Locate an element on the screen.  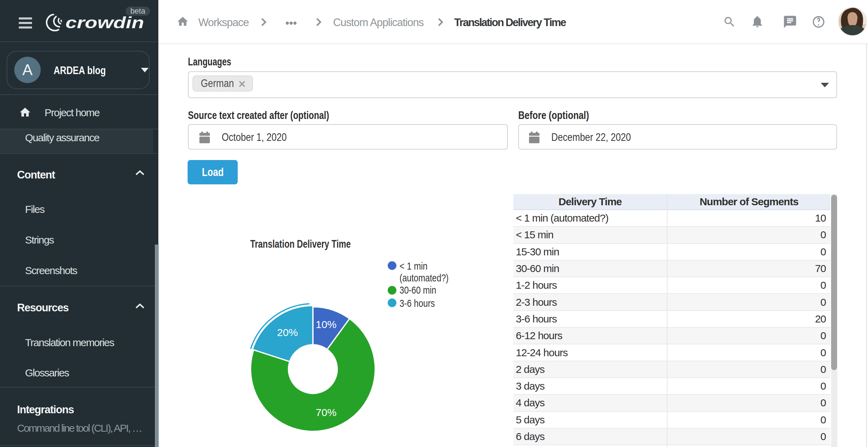
svg-text: 70% is located at coordinates (326, 413).